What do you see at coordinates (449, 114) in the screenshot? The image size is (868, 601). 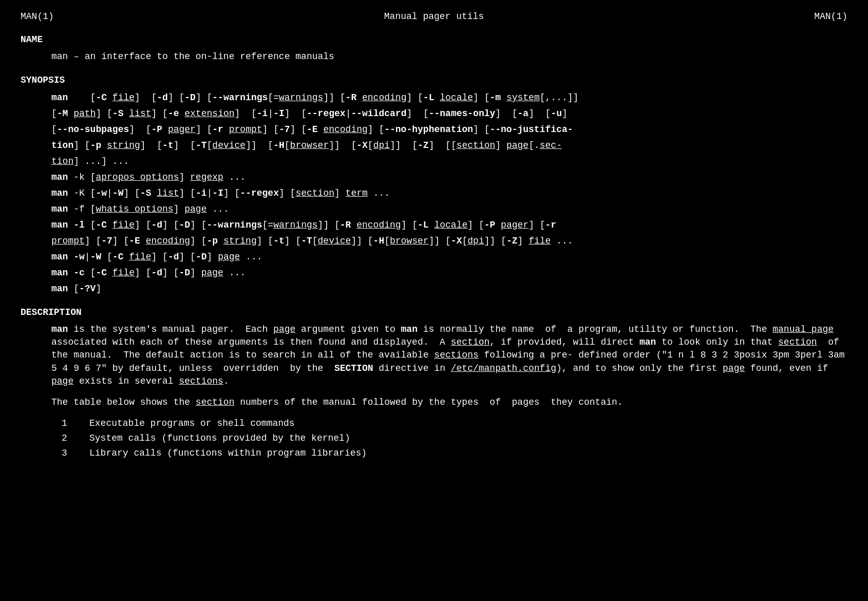 I see `synopsis-line-2: [-M path] [-S list] [-e extension] [-i|-…` at bounding box center [449, 114].